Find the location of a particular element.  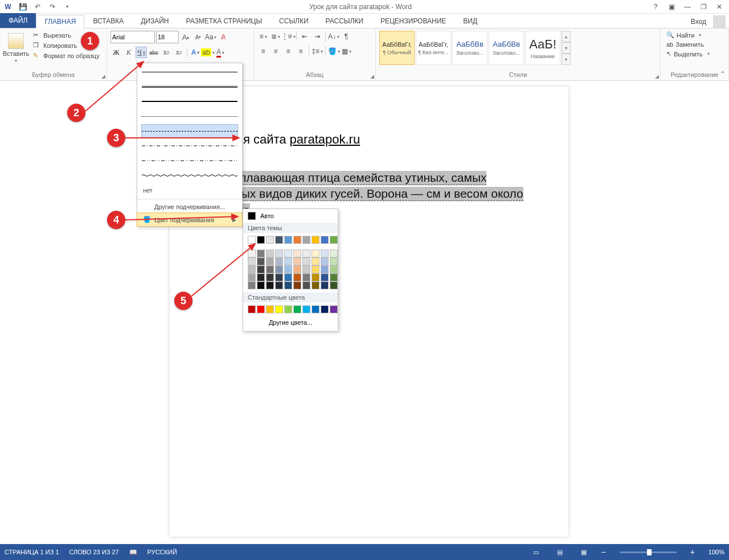

more-underlines-item: Другие подчеркивания... is located at coordinates (190, 207).